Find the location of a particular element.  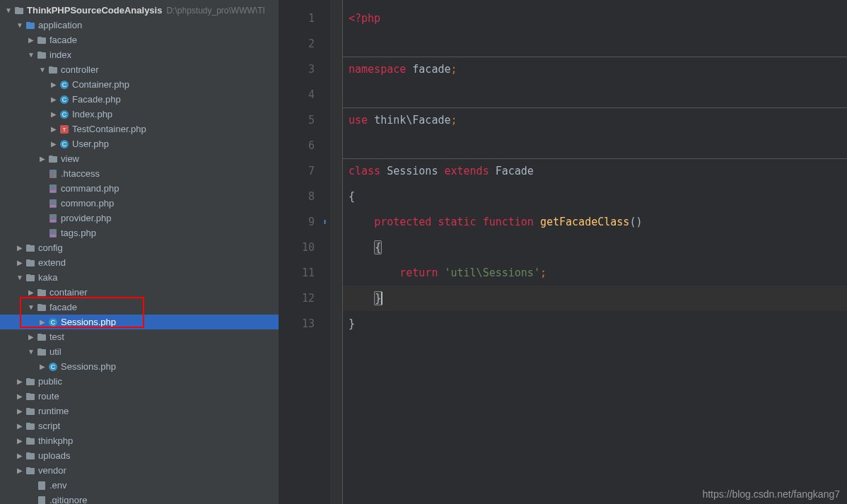

tree-item-config: ▶config is located at coordinates (139, 247).